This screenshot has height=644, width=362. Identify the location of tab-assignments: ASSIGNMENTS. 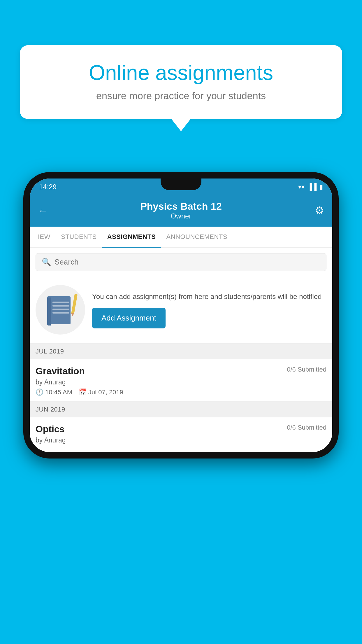
(132, 237).